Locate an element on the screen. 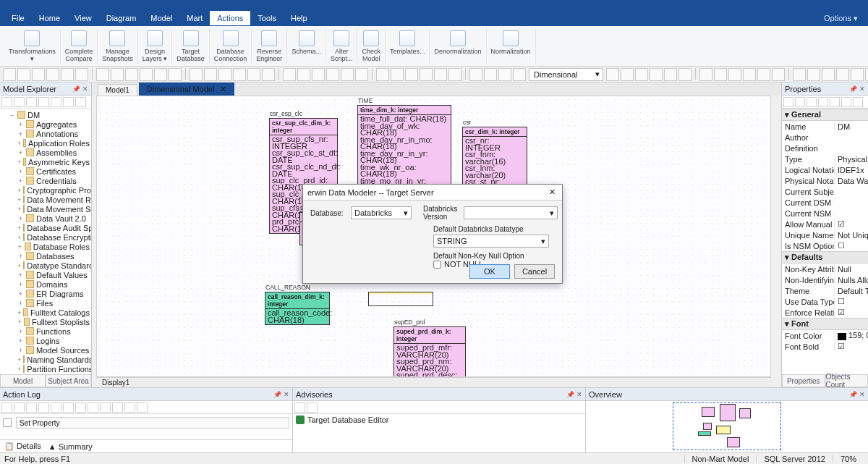  doc-tab-model1: Model1 is located at coordinates (117, 90).